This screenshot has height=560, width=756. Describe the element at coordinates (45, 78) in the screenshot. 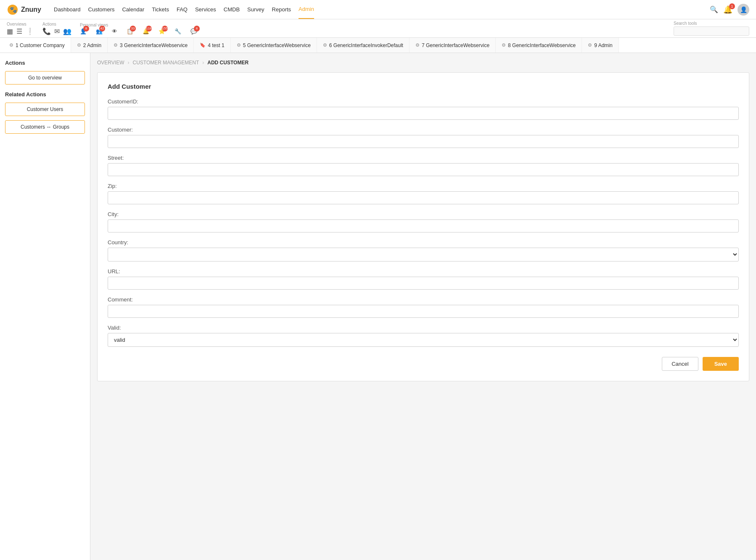

I see `go-to-overview-button: Go to overview` at that location.